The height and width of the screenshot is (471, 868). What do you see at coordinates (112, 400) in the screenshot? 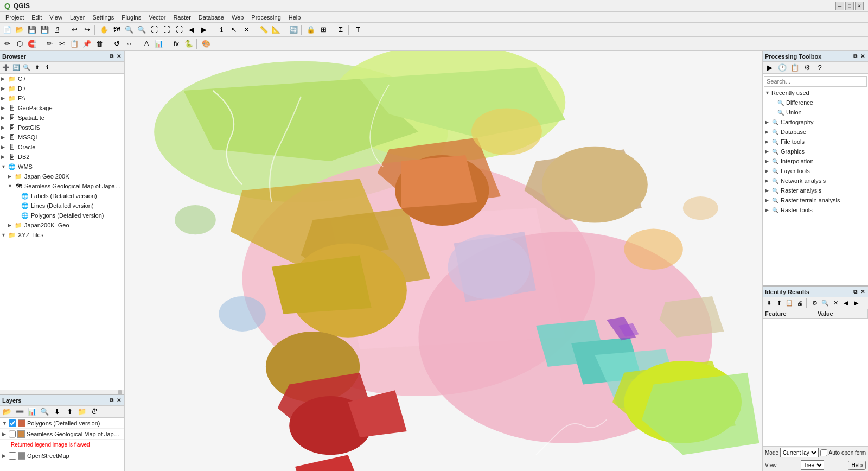
I see `layers-float-button: ⧉` at bounding box center [112, 400].